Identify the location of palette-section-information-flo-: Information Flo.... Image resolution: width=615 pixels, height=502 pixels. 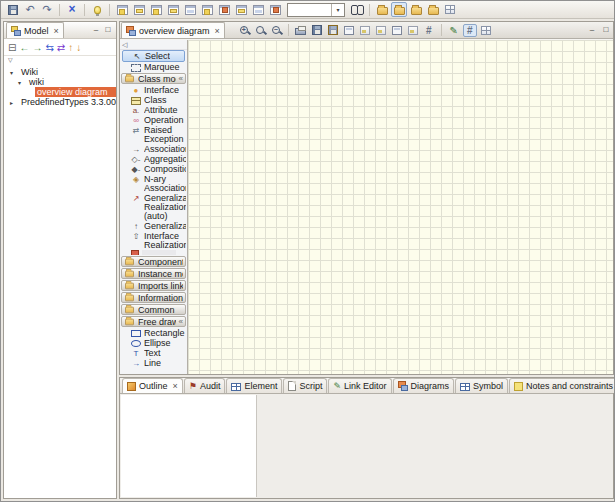
(154, 298).